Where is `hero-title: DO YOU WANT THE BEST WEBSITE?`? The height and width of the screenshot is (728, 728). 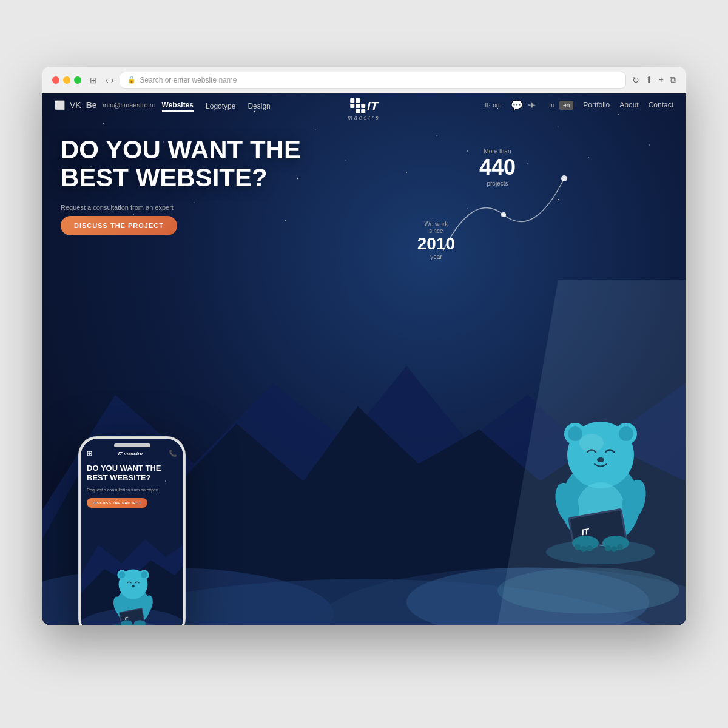
hero-title: DO YOU WANT THE BEST WEBSITE? is located at coordinates (188, 164).